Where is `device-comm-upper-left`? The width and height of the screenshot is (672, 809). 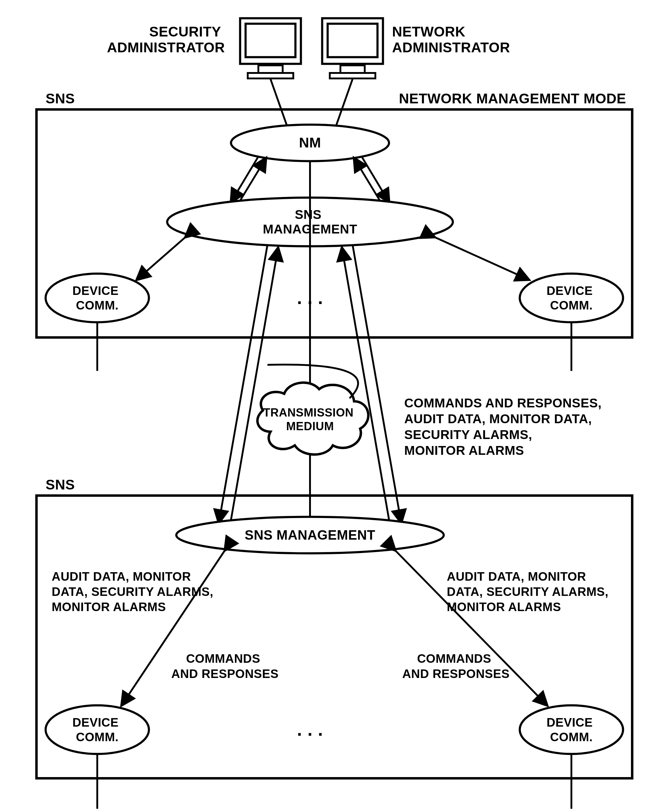 device-comm-upper-left is located at coordinates (97, 298).